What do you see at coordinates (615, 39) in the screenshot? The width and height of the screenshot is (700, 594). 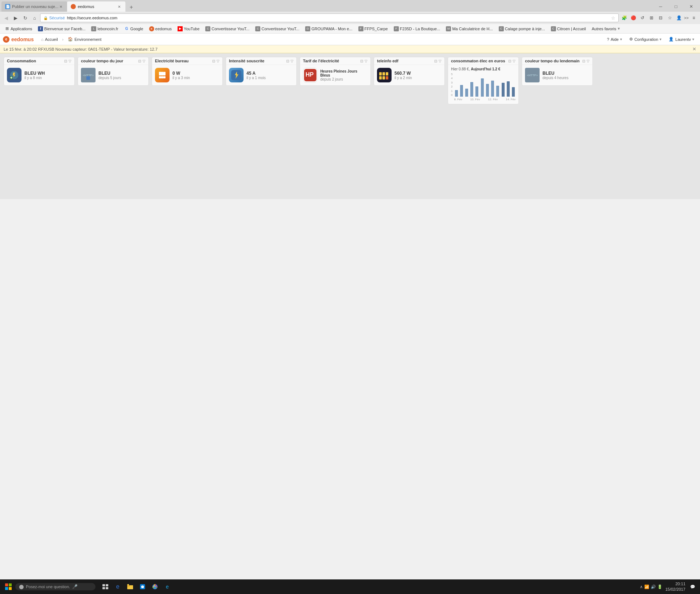 I see `nav-help: ? Aide ▼` at bounding box center [615, 39].